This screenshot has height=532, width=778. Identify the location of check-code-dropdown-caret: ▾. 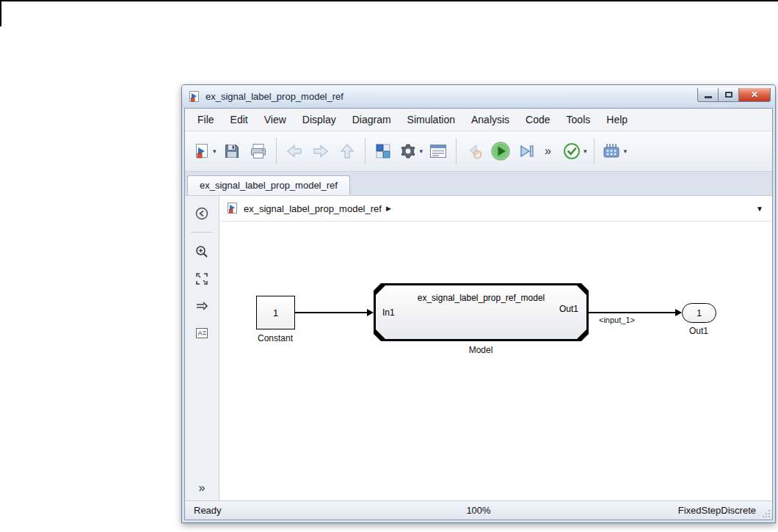
(586, 151).